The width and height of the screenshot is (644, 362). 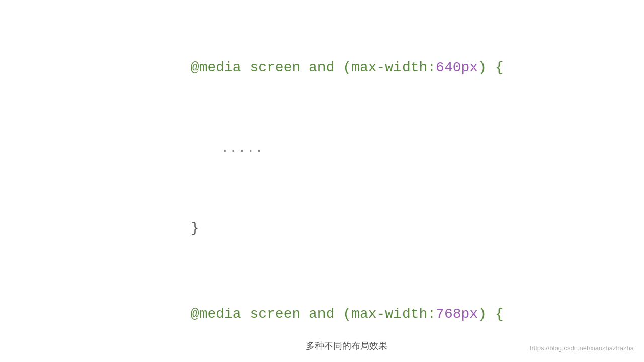 What do you see at coordinates (457, 314) in the screenshot?
I see `media-value-768: 768px` at bounding box center [457, 314].